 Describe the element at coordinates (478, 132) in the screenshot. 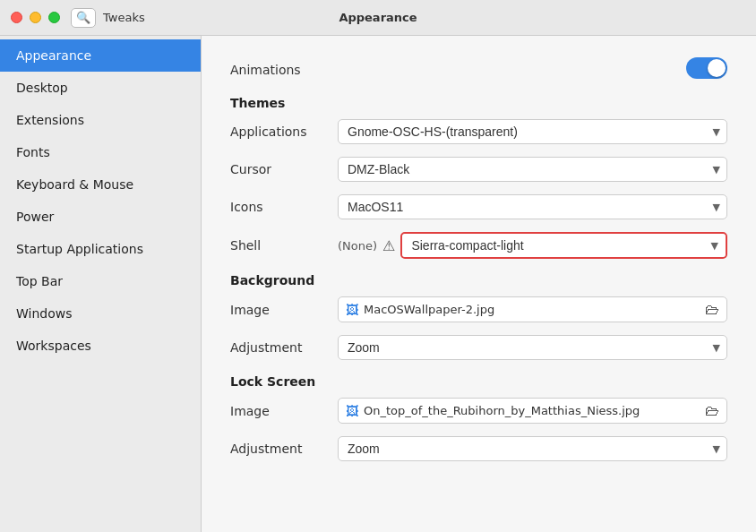

I see `applications-row: Applications Gnome-OSC-HS-(transparent) …` at that location.